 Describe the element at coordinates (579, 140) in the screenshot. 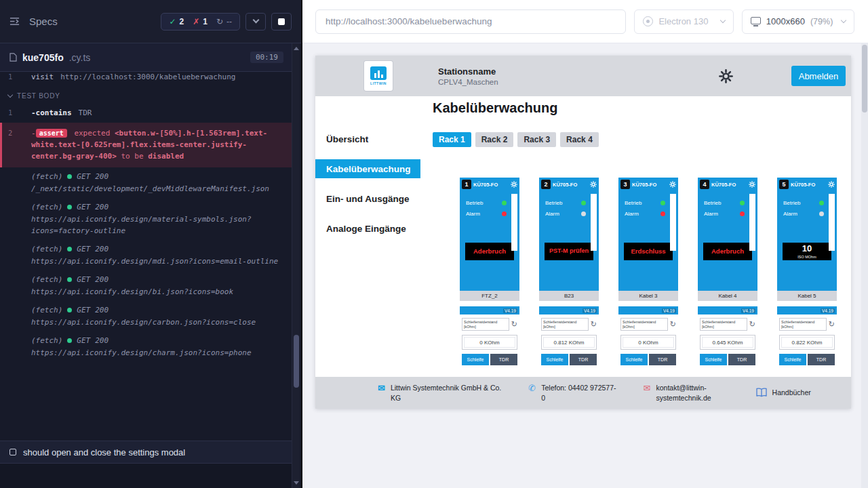

I see `rack-tab: Rack 4` at that location.